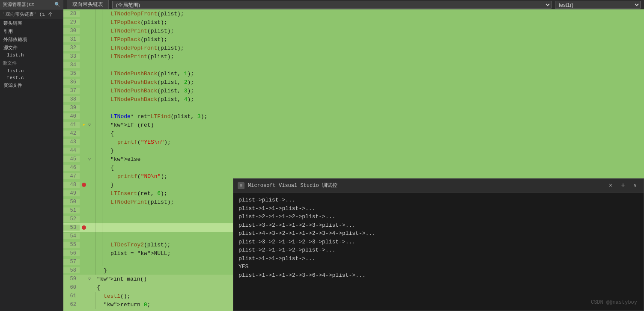  Describe the element at coordinates (72, 279) in the screenshot. I see `line-number: 59` at that location.